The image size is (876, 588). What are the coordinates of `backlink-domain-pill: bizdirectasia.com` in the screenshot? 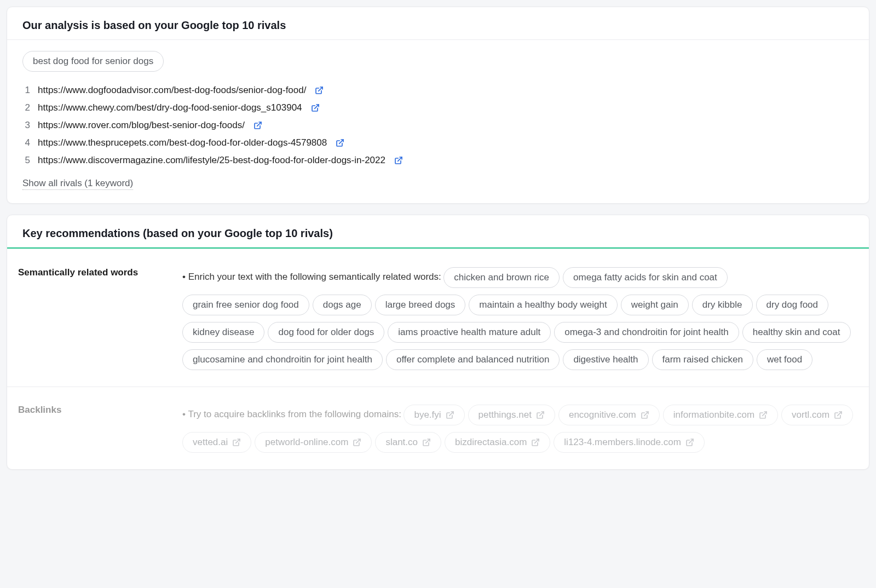 It's located at (497, 442).